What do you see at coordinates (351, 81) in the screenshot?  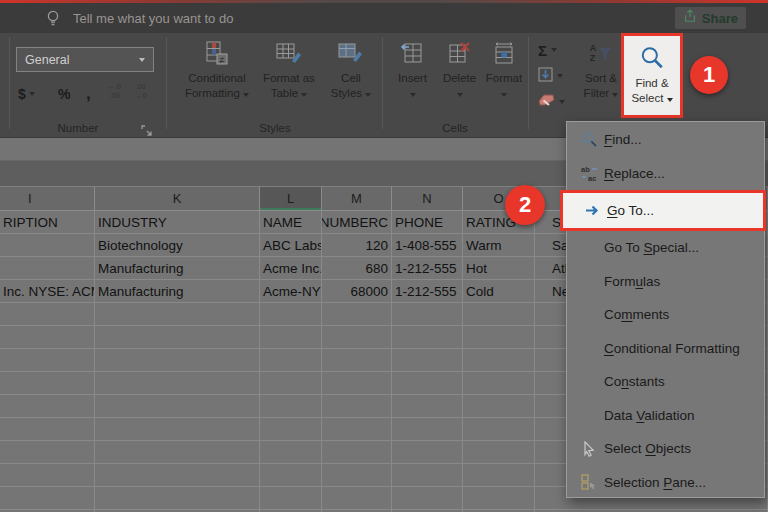 I see `cell-styles-button: Cell Styles` at bounding box center [351, 81].